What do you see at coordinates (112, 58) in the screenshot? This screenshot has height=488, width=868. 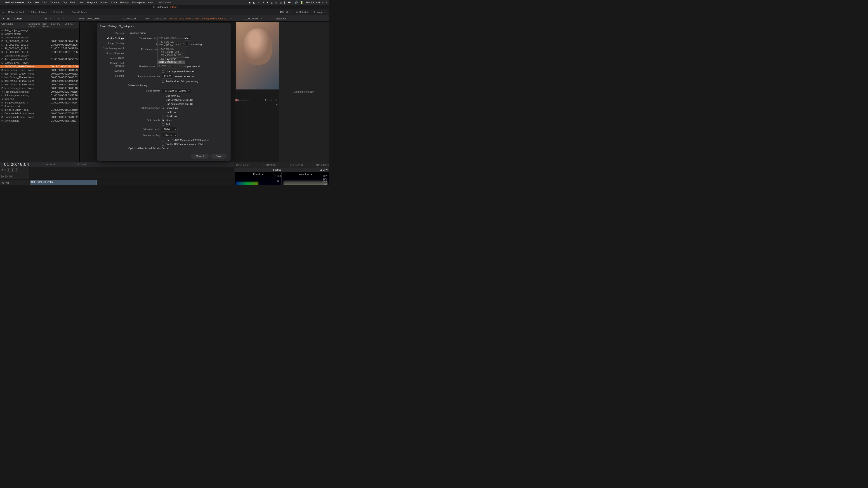 I see `cat-camera-raw: Camera RAW` at bounding box center [112, 58].